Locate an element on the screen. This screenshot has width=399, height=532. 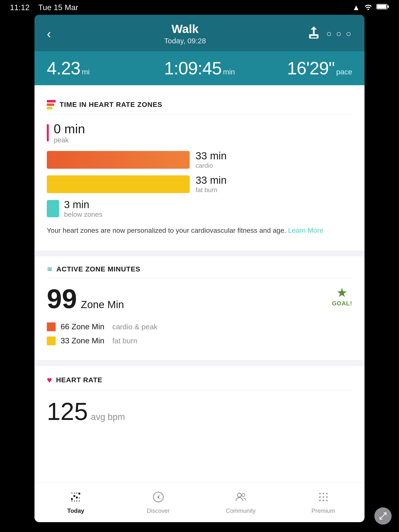
status-date: Tue 15 Mar is located at coordinates (58, 7).